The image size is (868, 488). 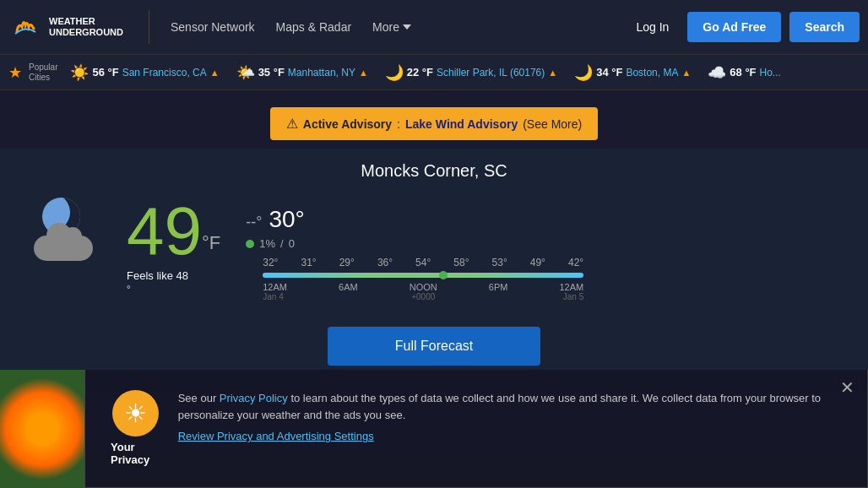 What do you see at coordinates (136, 428) in the screenshot?
I see `privacy-icon-col: ☀ Your Privacy` at bounding box center [136, 428].